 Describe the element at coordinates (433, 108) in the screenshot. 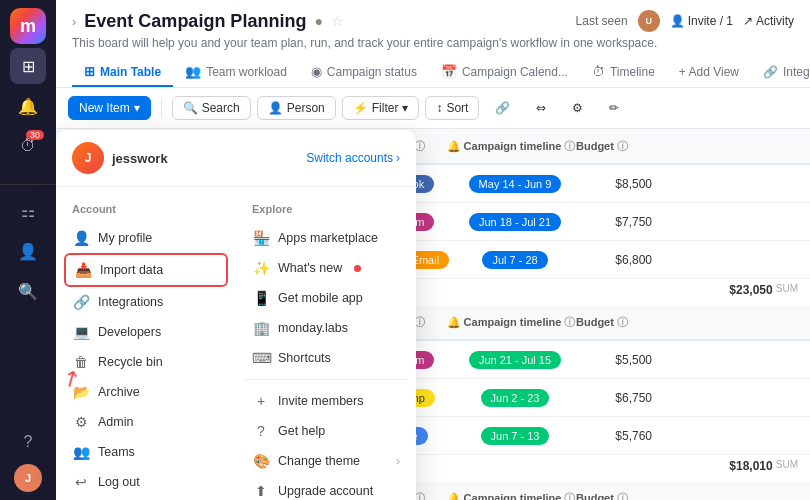

I see `toolbar: New Item ▾ 🔍 Search 👤 Person ⚡ Filter ▾ …` at that location.